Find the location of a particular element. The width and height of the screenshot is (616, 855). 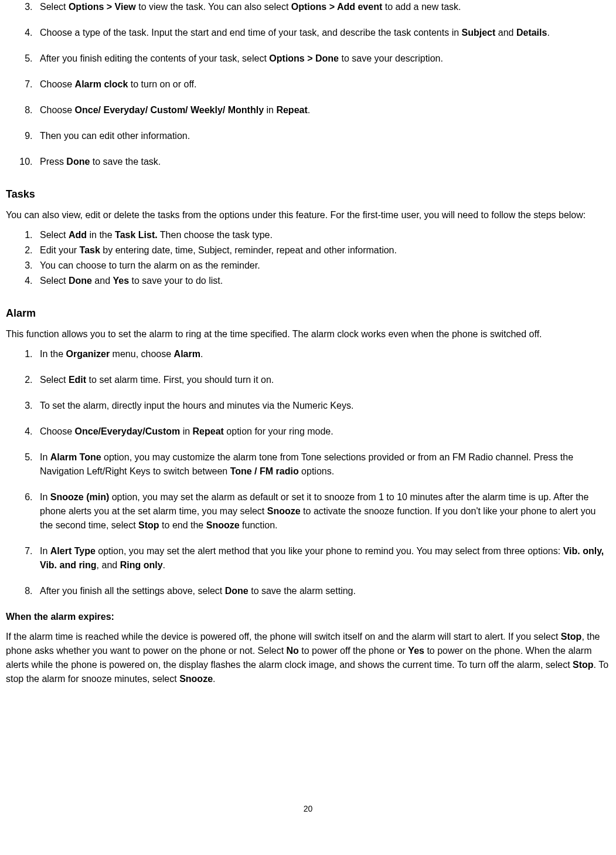

tasks-intro: You can also view, edit or delete the ta… is located at coordinates (308, 215).